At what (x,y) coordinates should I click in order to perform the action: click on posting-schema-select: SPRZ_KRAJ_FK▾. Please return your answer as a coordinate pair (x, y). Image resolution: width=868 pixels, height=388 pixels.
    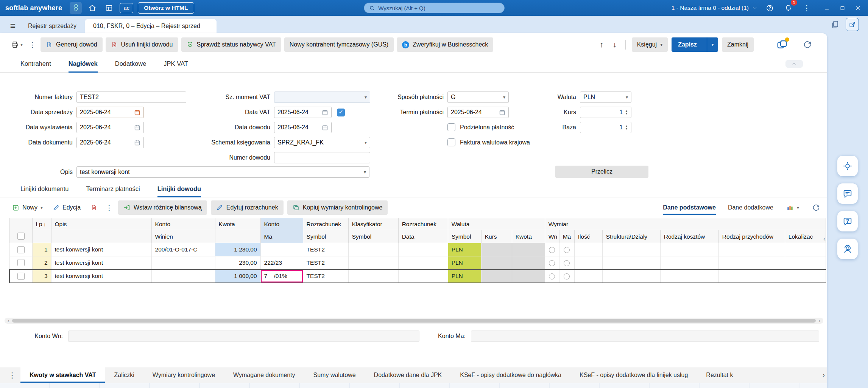
    Looking at the image, I should click on (322, 143).